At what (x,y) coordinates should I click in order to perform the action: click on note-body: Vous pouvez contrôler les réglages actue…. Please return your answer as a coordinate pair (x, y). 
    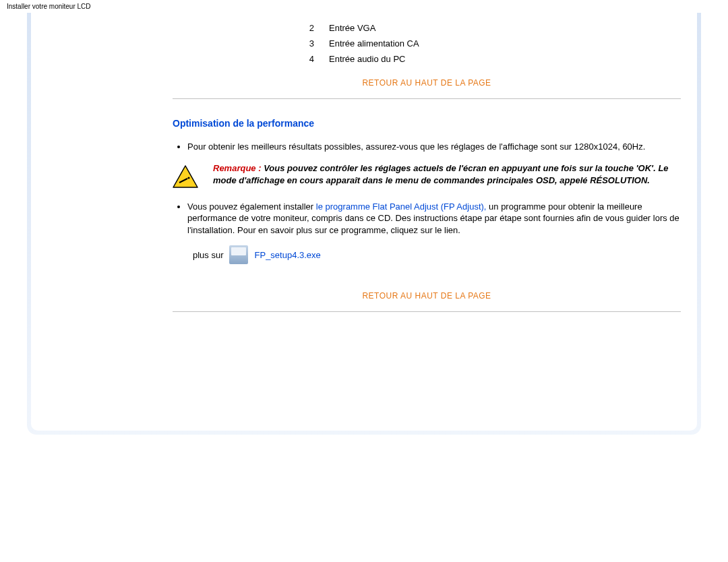
    Looking at the image, I should click on (441, 174).